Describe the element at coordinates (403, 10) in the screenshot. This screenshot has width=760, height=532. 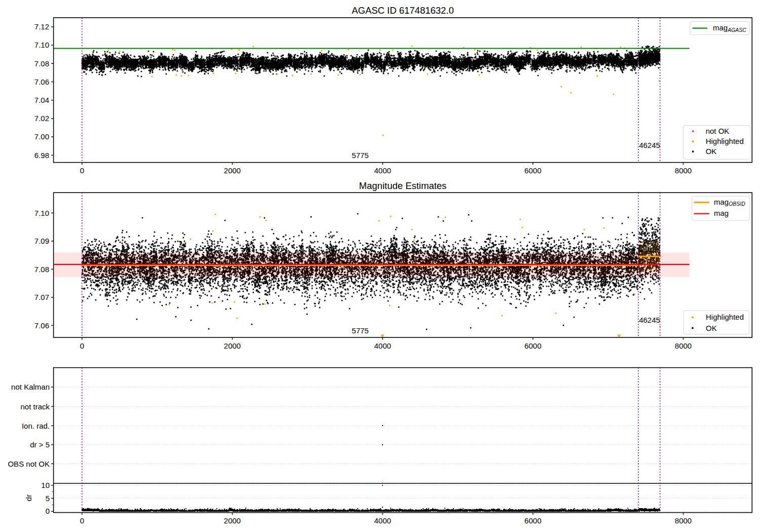
I see `svg-text: AGASC ID 617481632.0` at that location.